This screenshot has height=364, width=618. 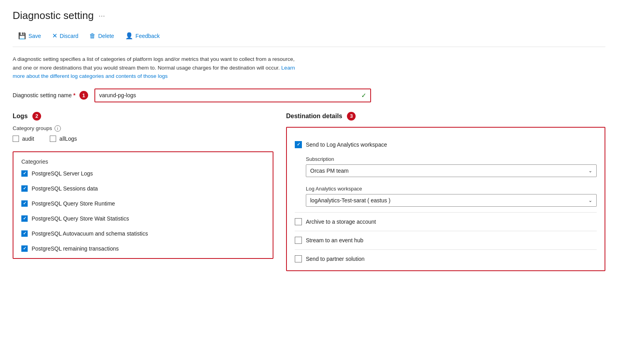 I want to click on feedback-button: 👤 Feedback, so click(x=142, y=36).